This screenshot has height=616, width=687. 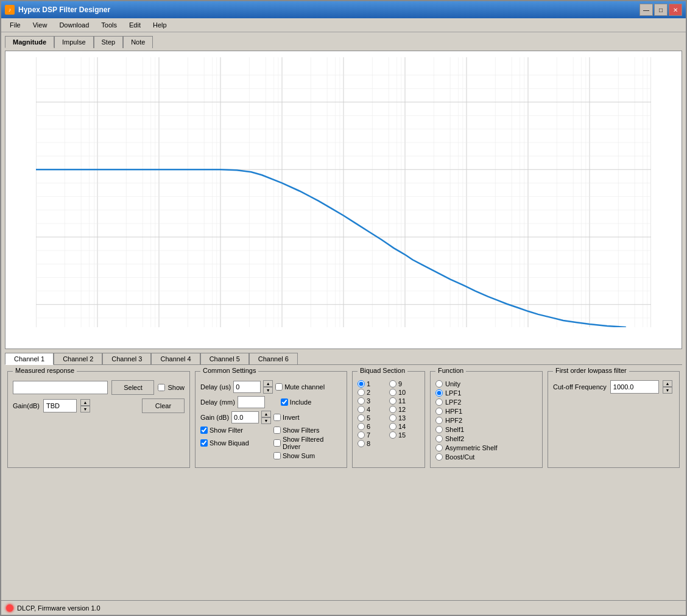 What do you see at coordinates (60, 406) in the screenshot?
I see `gain-input` at bounding box center [60, 406].